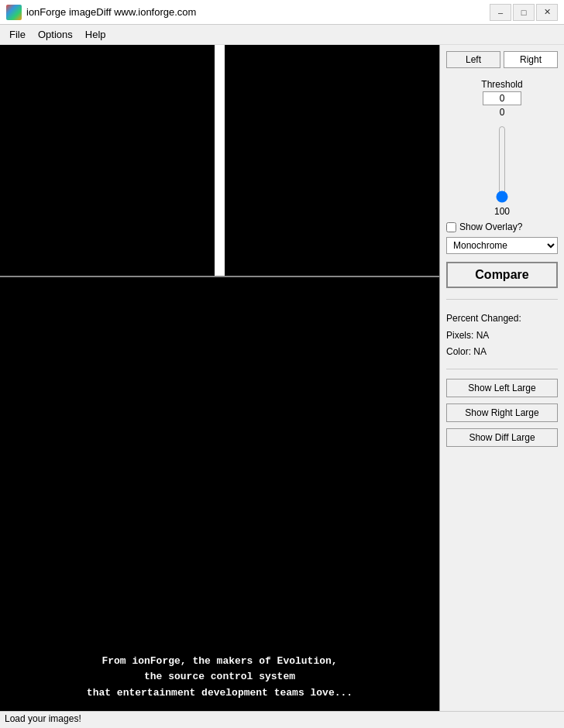  What do you see at coordinates (502, 336) in the screenshot?
I see `pixels-label: Pixels: NA` at bounding box center [502, 336].